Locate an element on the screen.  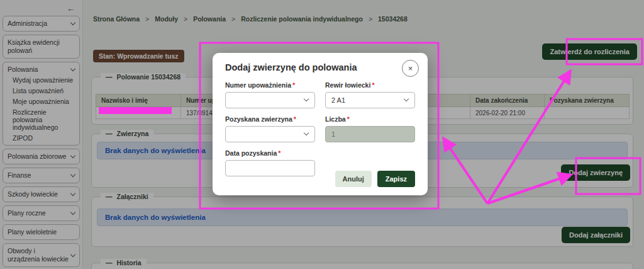
field-obtained-game: Pozyskana zwierzyna* is located at coordinates (270, 129).